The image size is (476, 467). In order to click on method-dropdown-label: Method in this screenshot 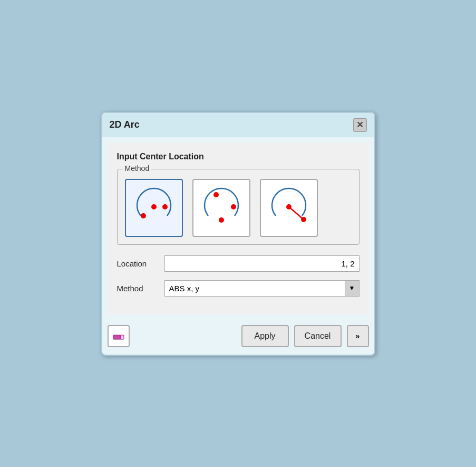, I will do `click(141, 288)`.